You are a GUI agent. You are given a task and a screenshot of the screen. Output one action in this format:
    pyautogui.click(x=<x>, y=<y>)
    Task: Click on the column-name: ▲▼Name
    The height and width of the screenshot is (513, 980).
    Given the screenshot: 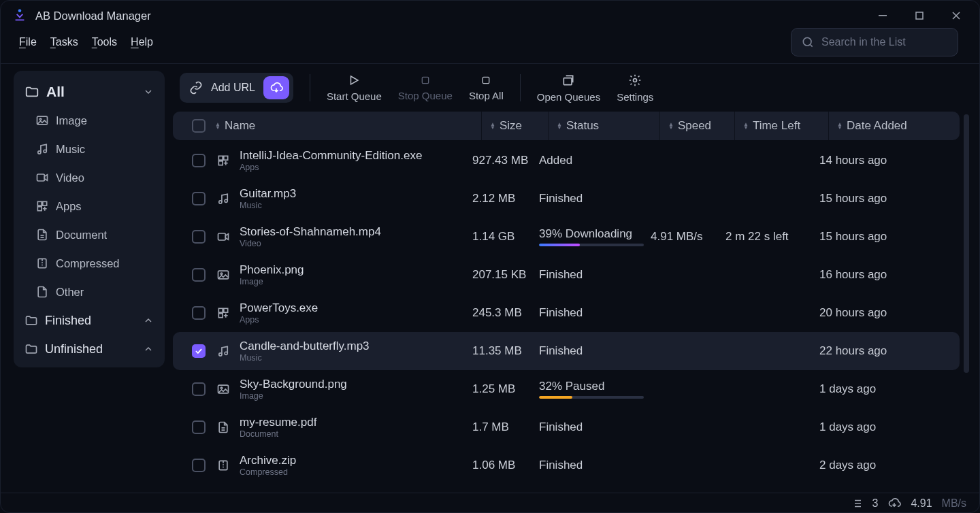 What is the action you would take?
    pyautogui.click(x=348, y=126)
    